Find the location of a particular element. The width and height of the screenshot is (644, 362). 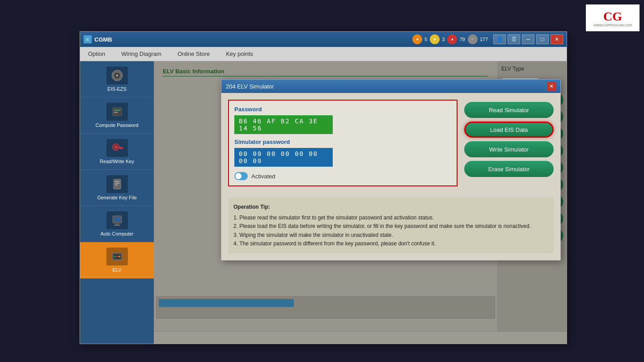

app-title: CGMB is located at coordinates (253, 39).